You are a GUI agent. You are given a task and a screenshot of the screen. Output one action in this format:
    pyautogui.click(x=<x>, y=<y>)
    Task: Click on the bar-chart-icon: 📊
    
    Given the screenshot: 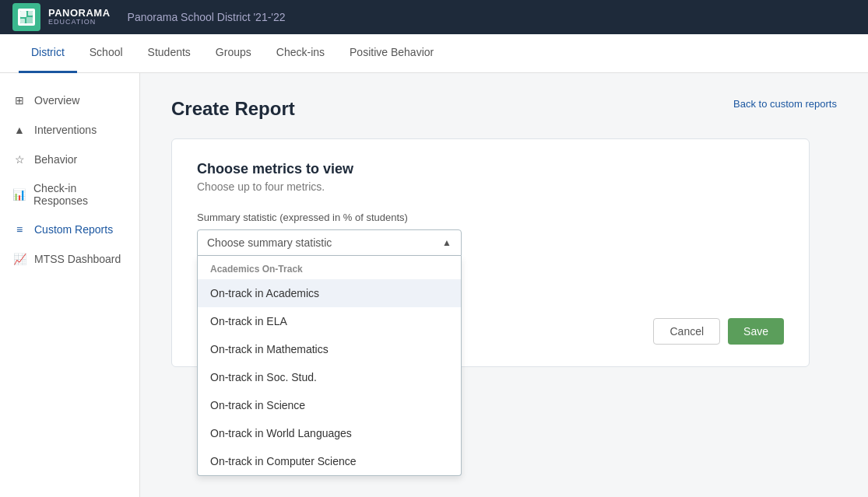 What is the action you would take?
    pyautogui.click(x=19, y=194)
    